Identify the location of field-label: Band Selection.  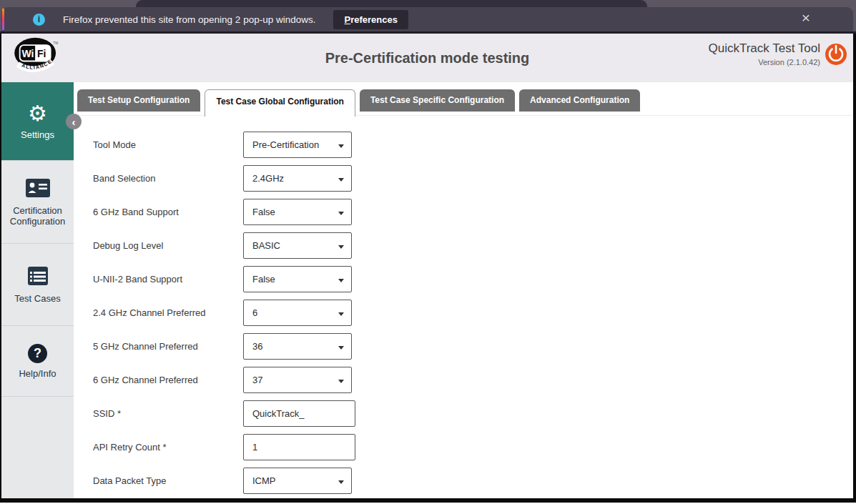
(168, 179).